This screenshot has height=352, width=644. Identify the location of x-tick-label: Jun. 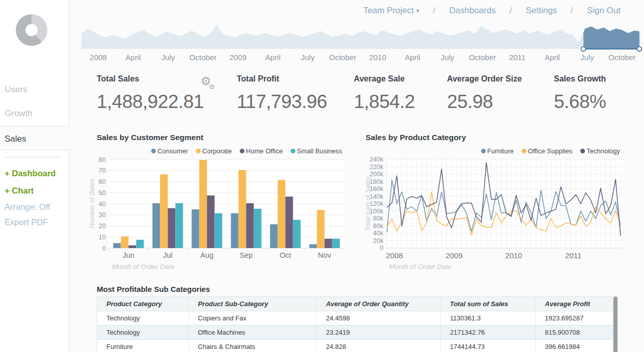
(128, 255).